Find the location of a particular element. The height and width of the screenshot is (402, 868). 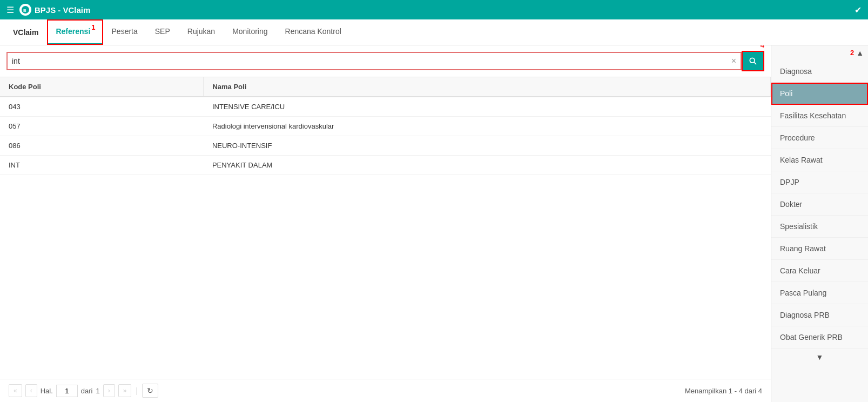

sidebar-item-procedure: Procedure is located at coordinates (820, 138).